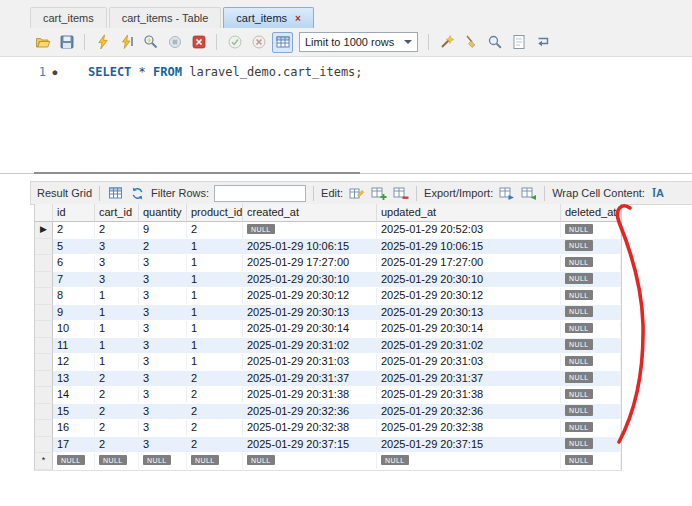 Image resolution: width=692 pixels, height=506 pixels. What do you see at coordinates (174, 42) in the screenshot?
I see `stop-button` at bounding box center [174, 42].